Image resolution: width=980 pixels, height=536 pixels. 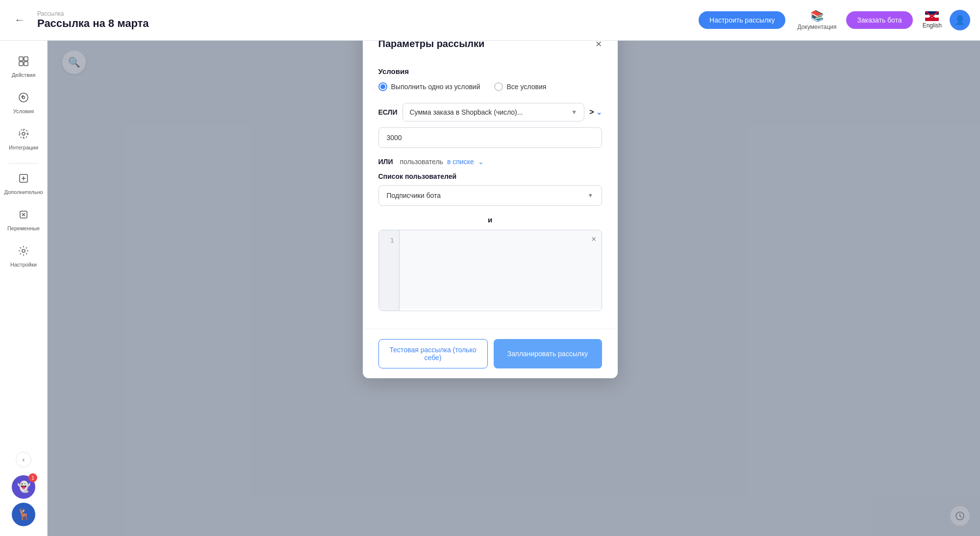 What do you see at coordinates (33, 478) in the screenshot?
I see `bot-badge: 1` at bounding box center [33, 478].